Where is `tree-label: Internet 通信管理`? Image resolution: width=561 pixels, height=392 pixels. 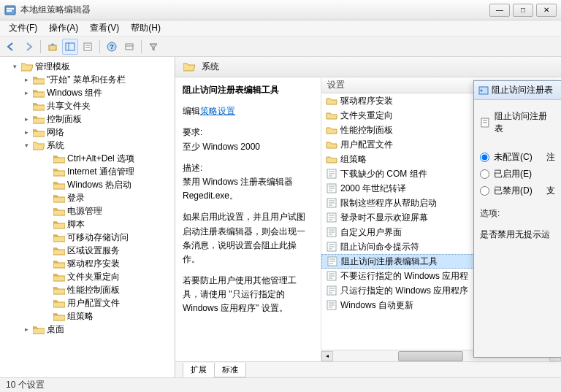 tree-label: Internet 通信管理 is located at coordinates (101, 172).